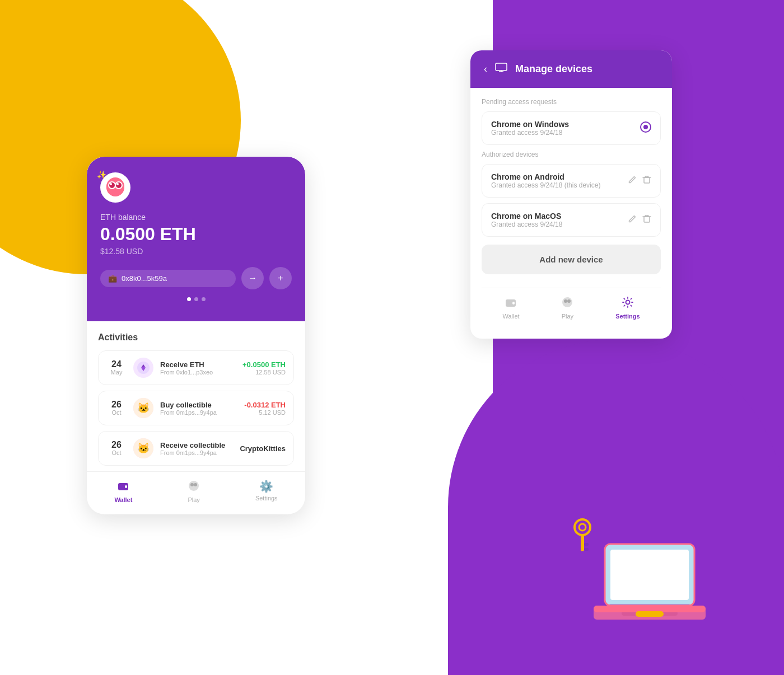  Describe the element at coordinates (567, 303) in the screenshot. I see `panel-play-icon` at that location.